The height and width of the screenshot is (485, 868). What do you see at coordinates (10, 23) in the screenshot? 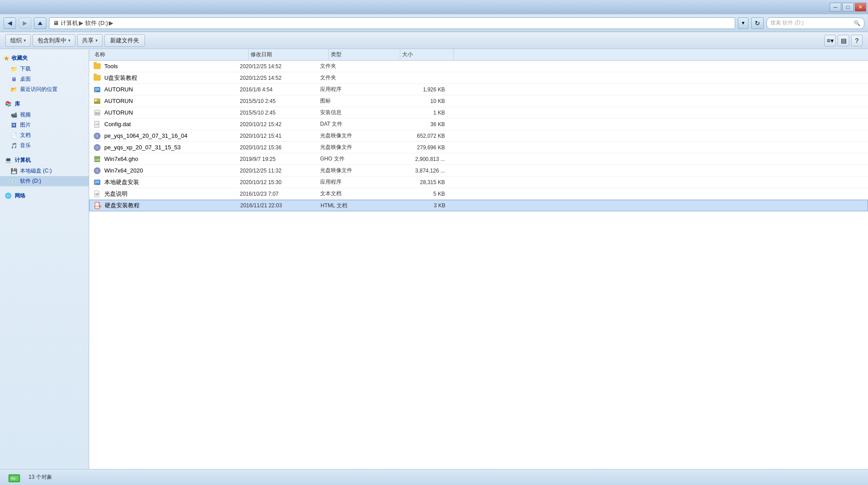
I see `back-button: ◀` at bounding box center [10, 23].